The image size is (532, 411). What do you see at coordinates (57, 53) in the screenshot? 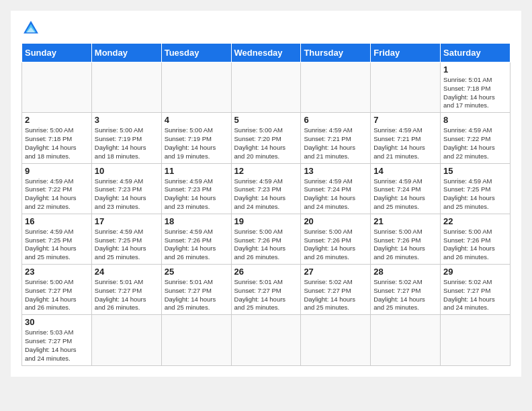
I see `weekday-header-sunday: Sunday` at bounding box center [57, 53].